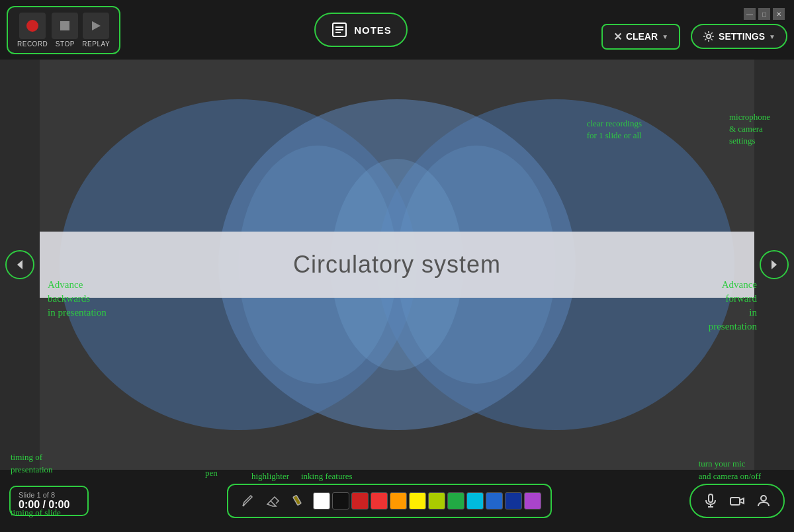  What do you see at coordinates (739, 36) in the screenshot?
I see `settings-button: SETTINGS ▼` at bounding box center [739, 36].